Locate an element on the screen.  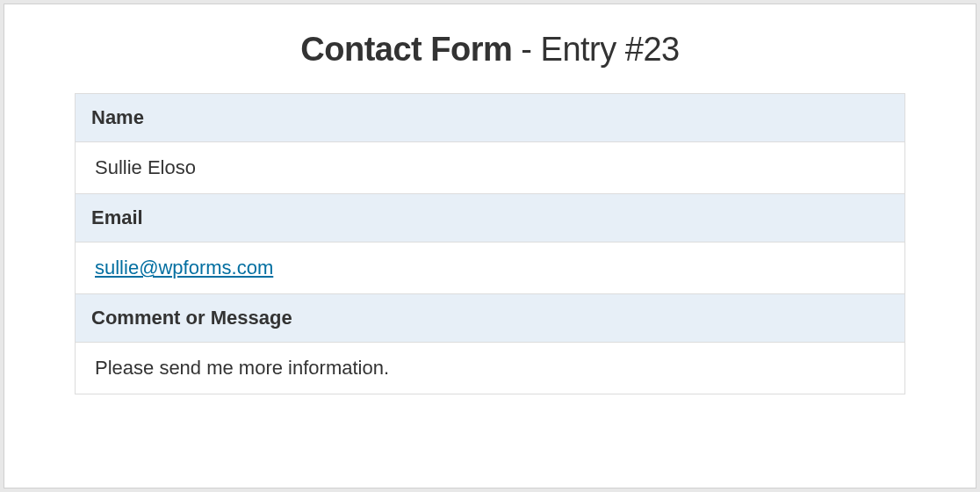
field-label-name: Name is located at coordinates (490, 118).